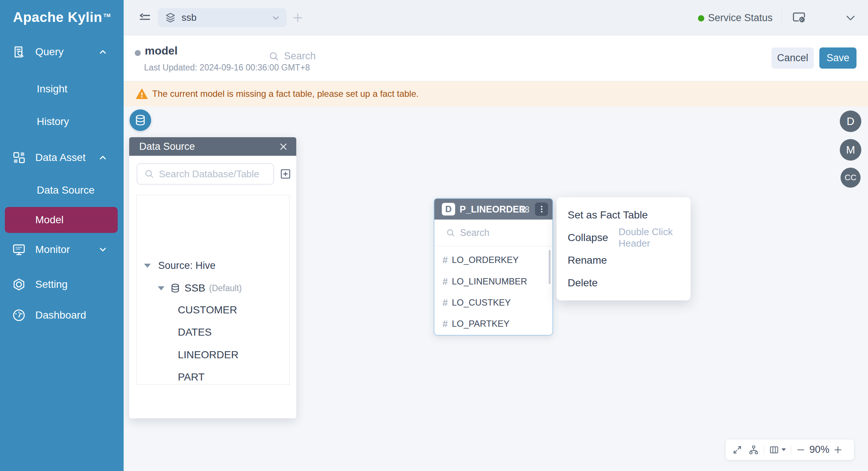 Image resolution: width=868 pixels, height=471 pixels. What do you see at coordinates (701, 19) in the screenshot?
I see `service-status-dot` at bounding box center [701, 19].